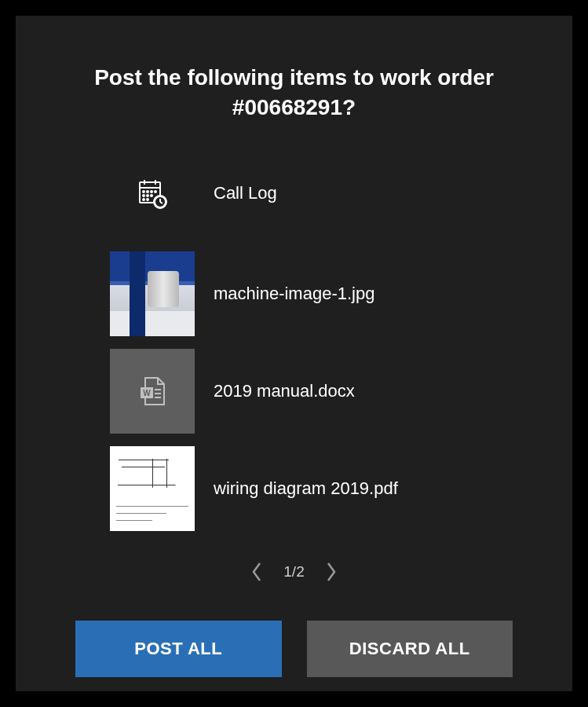 This screenshot has width=588, height=707. I want to click on list-item: wiring diagram 2019.pdf, so click(325, 489).